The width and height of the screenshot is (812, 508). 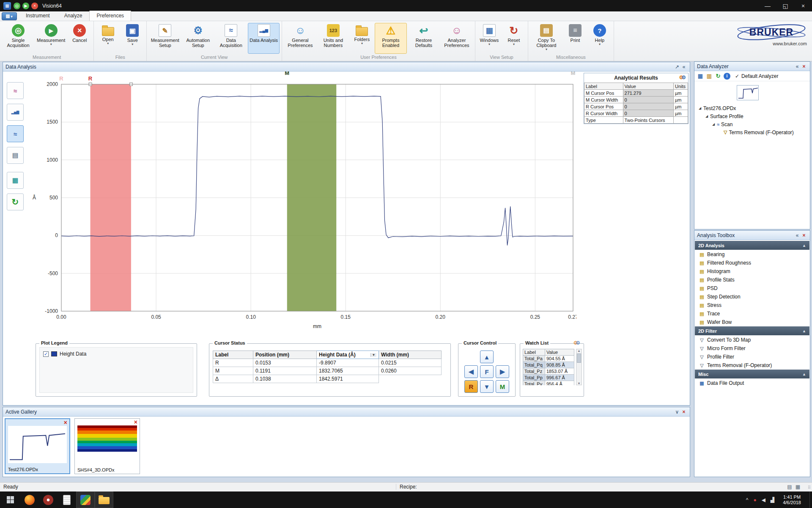 I want to click on taskbar-clock: 1:41 PM 4/6/2018, so click(x=792, y=500).